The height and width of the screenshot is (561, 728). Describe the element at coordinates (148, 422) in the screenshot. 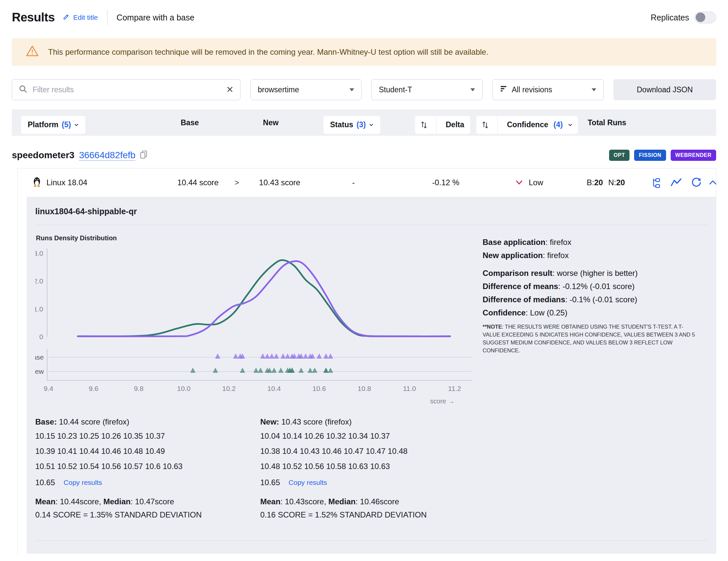

I see `base-runs-header: Base: 10.44 score (firefox)` at that location.